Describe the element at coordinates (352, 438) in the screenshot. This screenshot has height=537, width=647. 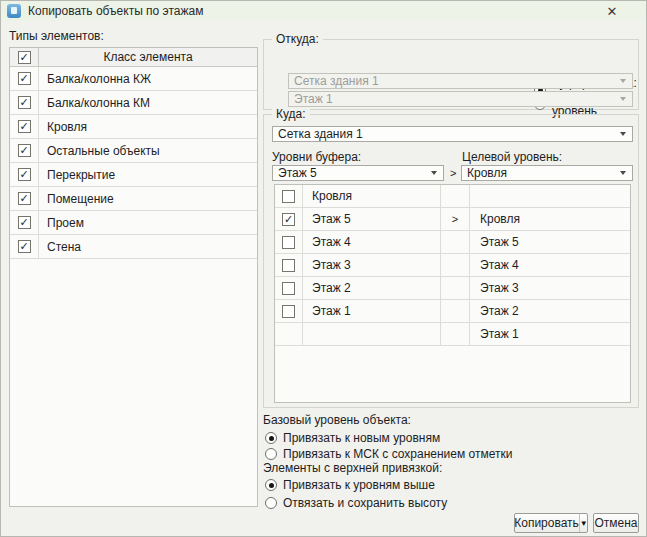
I see `radio-option: Привязать к новым уровням` at that location.